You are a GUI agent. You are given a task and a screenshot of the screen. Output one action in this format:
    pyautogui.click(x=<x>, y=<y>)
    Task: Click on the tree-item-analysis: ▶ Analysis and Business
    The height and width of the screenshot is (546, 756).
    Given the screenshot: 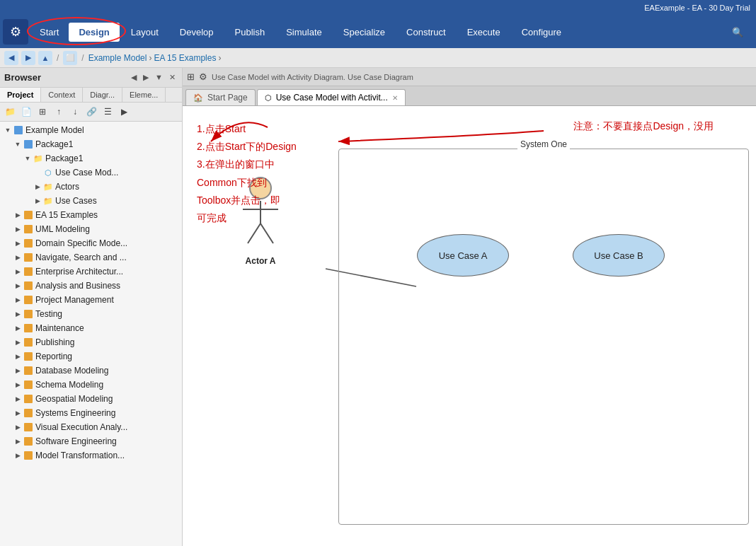 What is the action you would take?
    pyautogui.click(x=91, y=286)
    